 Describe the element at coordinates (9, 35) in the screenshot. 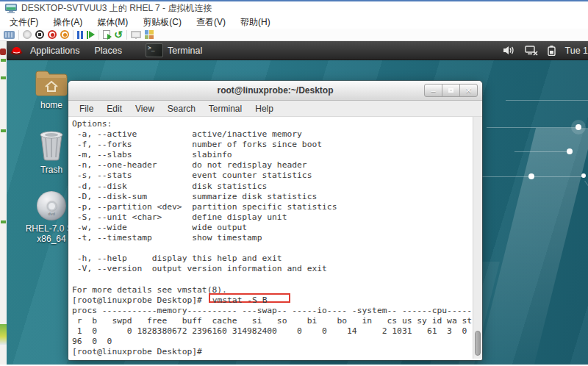

I see `ctrl-alt-del-icon` at that location.